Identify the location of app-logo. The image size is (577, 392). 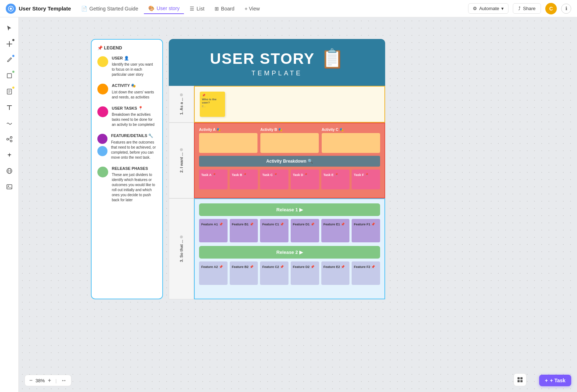
(11, 9).